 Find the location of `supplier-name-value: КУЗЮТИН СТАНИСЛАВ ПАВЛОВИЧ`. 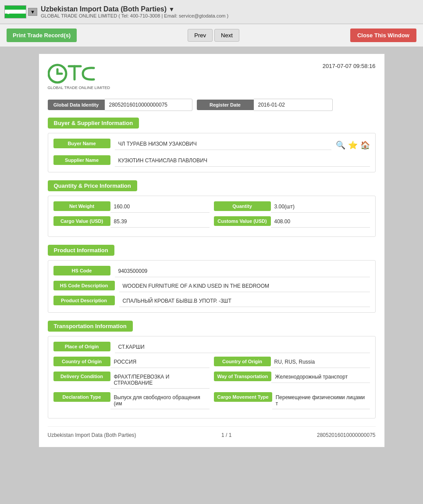

supplier-name-value: КУЗЮТИН СТАНИСЛАВ ПАВЛОВИЧ is located at coordinates (242, 161).